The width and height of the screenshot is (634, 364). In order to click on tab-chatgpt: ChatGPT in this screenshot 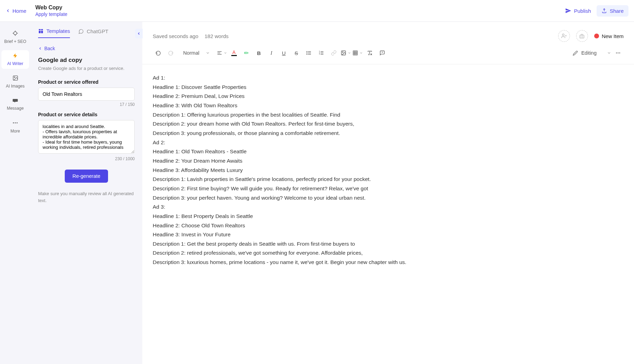, I will do `click(93, 33)`.